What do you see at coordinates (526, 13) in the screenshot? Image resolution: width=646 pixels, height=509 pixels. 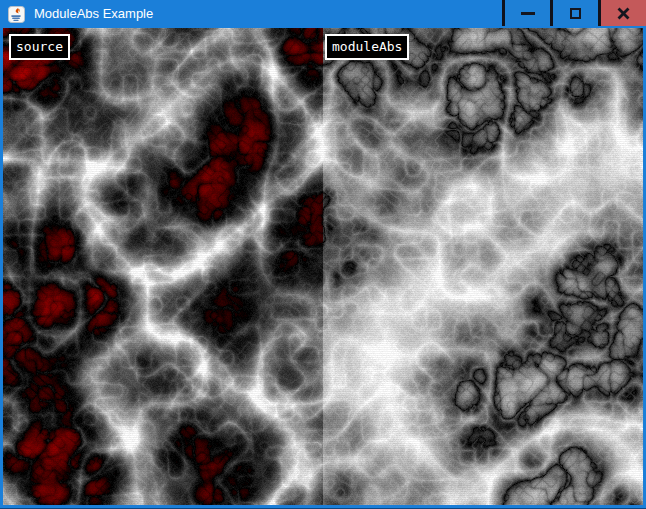 I see `minimize-button` at bounding box center [526, 13].